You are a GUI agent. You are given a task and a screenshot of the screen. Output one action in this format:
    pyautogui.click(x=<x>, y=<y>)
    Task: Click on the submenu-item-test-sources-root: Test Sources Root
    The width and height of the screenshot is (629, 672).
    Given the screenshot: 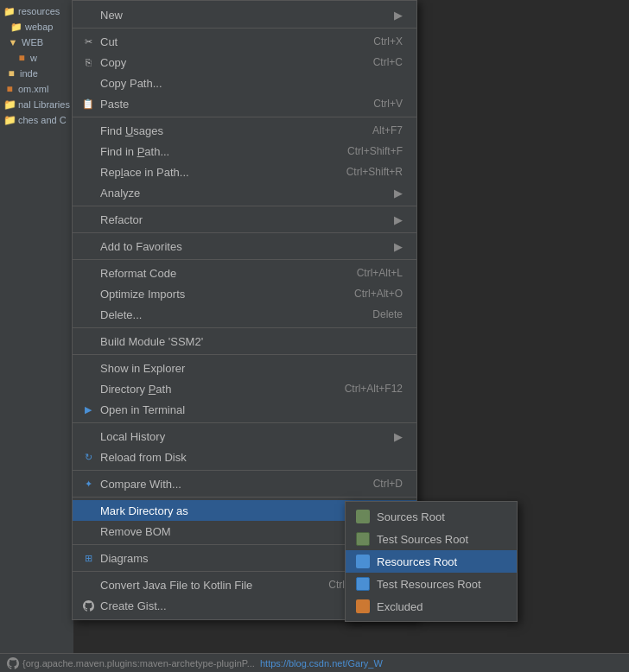 What is the action you would take?
    pyautogui.click(x=431, y=539)
    